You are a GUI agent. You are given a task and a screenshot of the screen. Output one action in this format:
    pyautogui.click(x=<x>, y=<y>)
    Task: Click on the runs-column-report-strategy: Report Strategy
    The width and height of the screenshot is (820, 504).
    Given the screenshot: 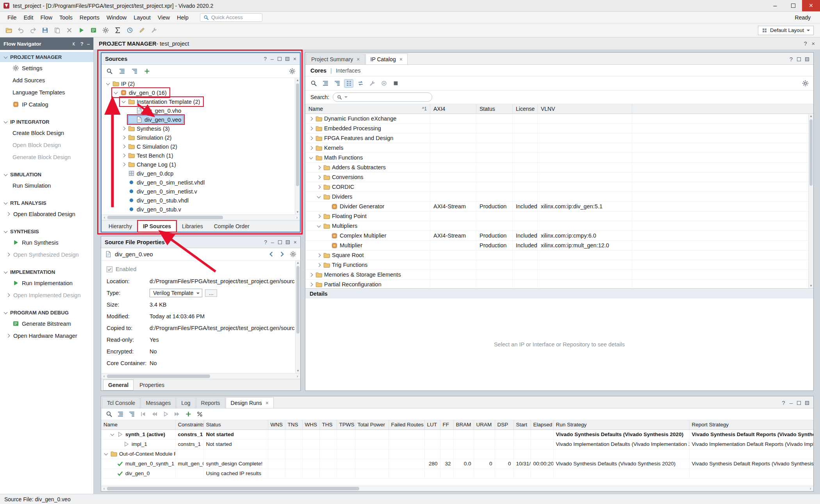 What is the action you would take?
    pyautogui.click(x=751, y=425)
    